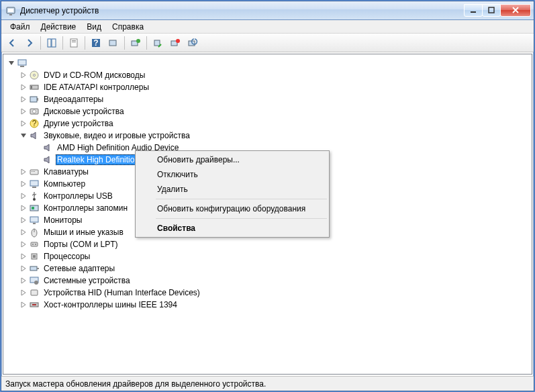  What do you see at coordinates (11, 11) in the screenshot?
I see `app-icon` at bounding box center [11, 11].